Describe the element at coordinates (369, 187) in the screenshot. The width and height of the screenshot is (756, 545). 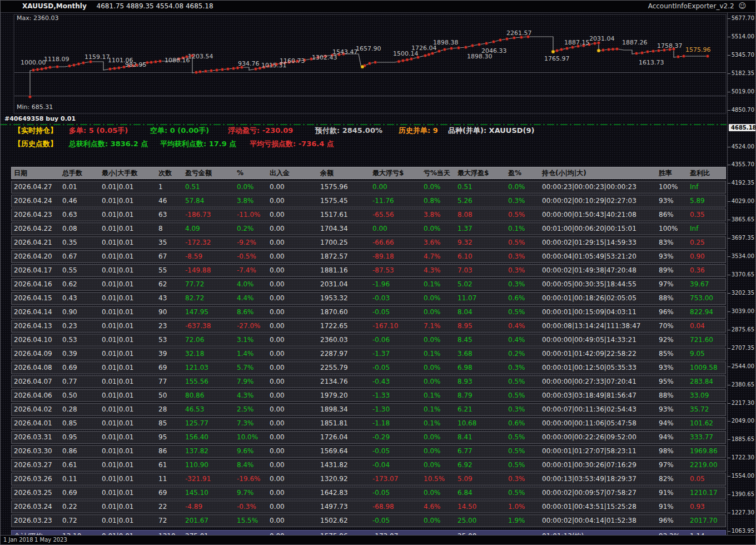
I see `table-row: 2026.04.270.010.01|0.0110.510.0%0.001575…` at that location.